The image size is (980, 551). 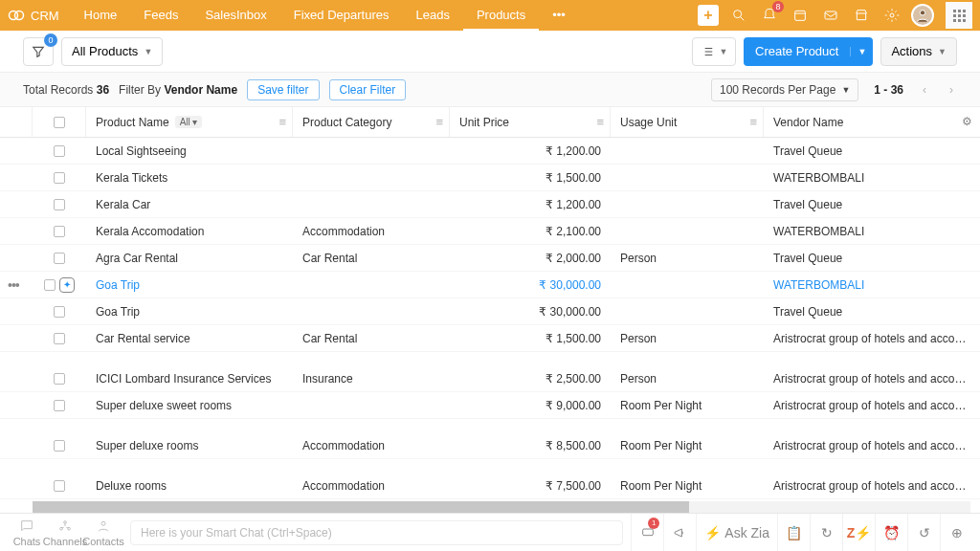 What do you see at coordinates (65, 533) in the screenshot?
I see `bottom-tab-channels: Channels` at bounding box center [65, 533].